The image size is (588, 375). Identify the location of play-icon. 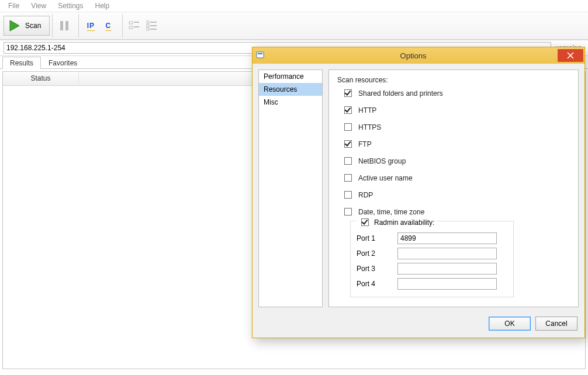
(15, 26).